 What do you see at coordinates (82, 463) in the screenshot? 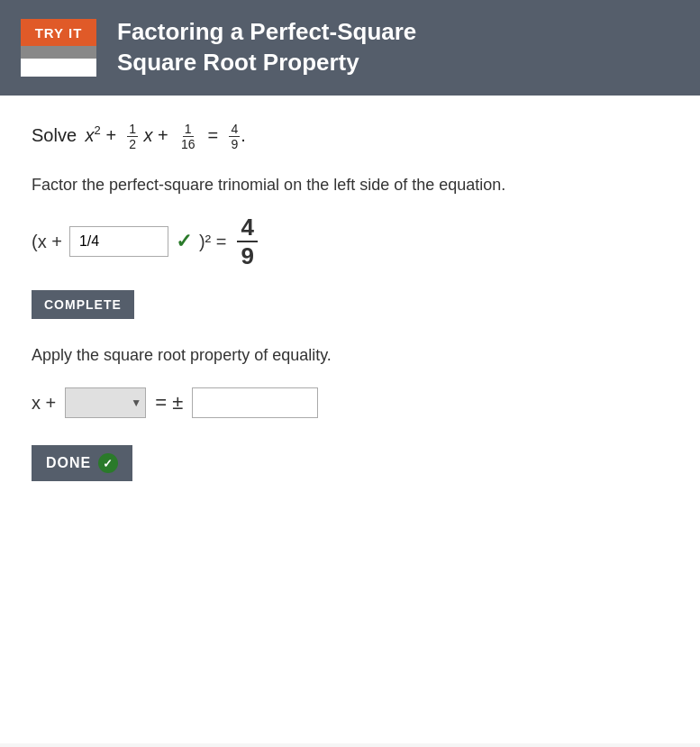
I see `done-button: DONE ✓` at bounding box center [82, 463].